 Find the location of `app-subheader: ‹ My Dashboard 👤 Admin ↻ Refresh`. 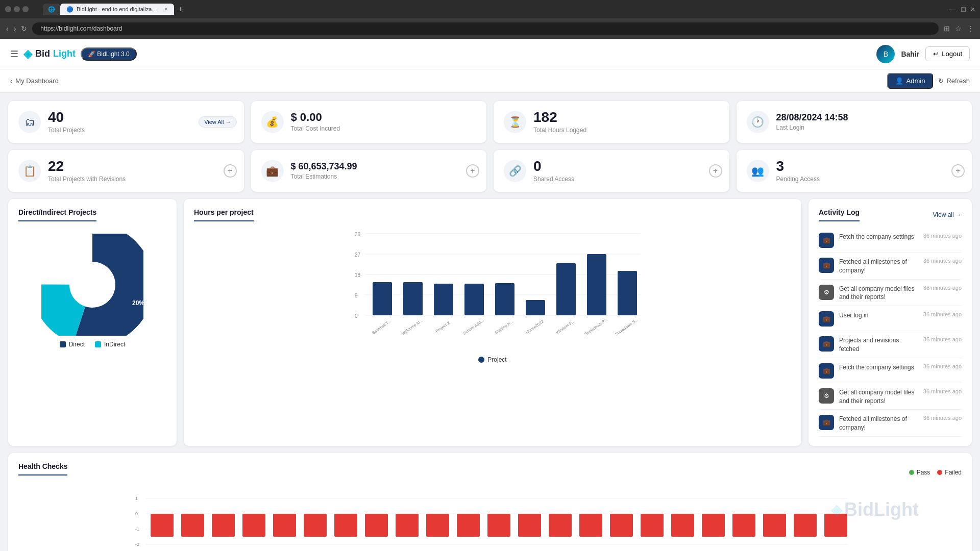

app-subheader: ‹ My Dashboard 👤 Admin ↻ Refresh is located at coordinates (490, 81).